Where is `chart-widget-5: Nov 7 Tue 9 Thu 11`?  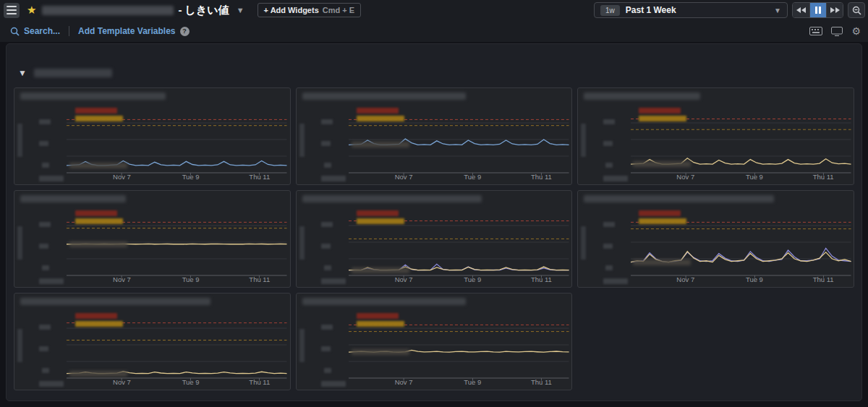
chart-widget-5: Nov 7 Tue 9 Thu 11 is located at coordinates (434, 239).